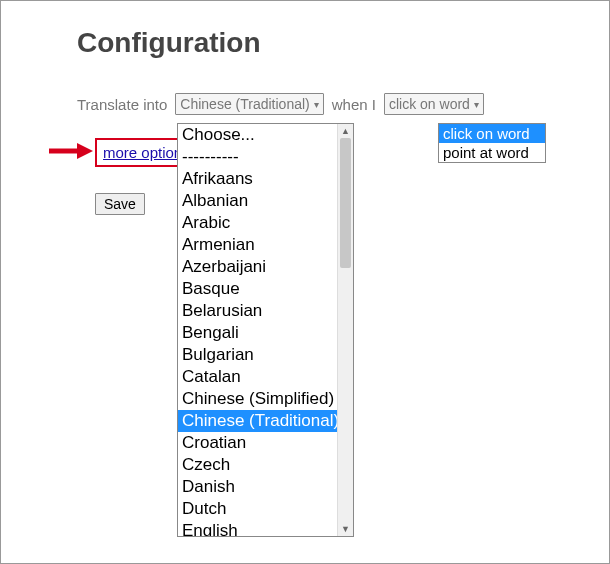 This screenshot has width=610, height=564. What do you see at coordinates (258, 135) in the screenshot?
I see `language-option: Choose...` at bounding box center [258, 135].